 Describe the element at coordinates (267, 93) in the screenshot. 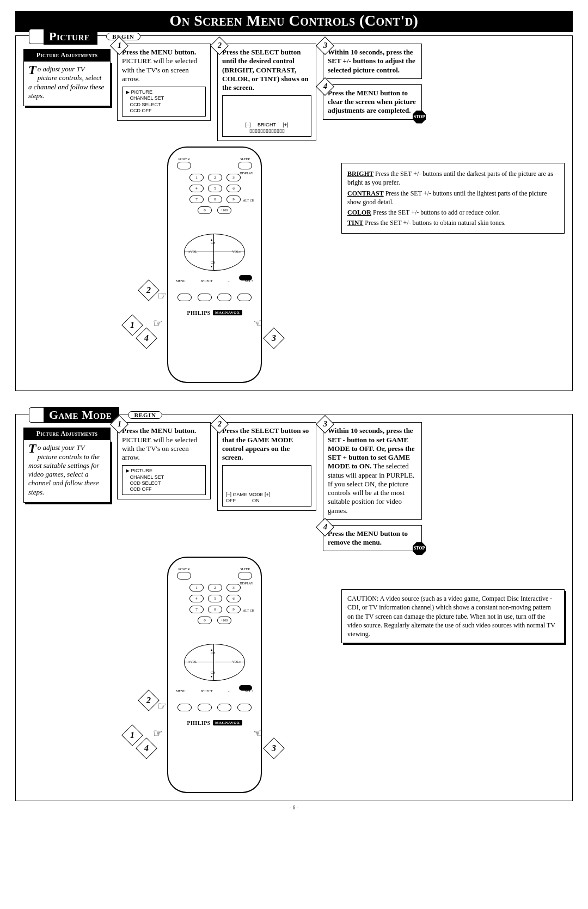

I see `step-2: 2 Press the SELECT button until the desi…` at that location.